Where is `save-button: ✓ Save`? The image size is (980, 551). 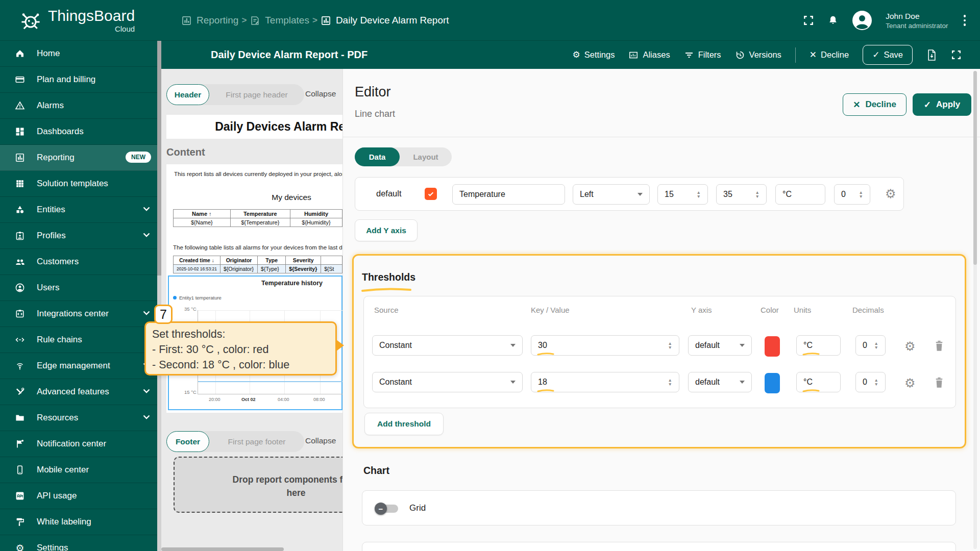
save-button: ✓ Save is located at coordinates (888, 55).